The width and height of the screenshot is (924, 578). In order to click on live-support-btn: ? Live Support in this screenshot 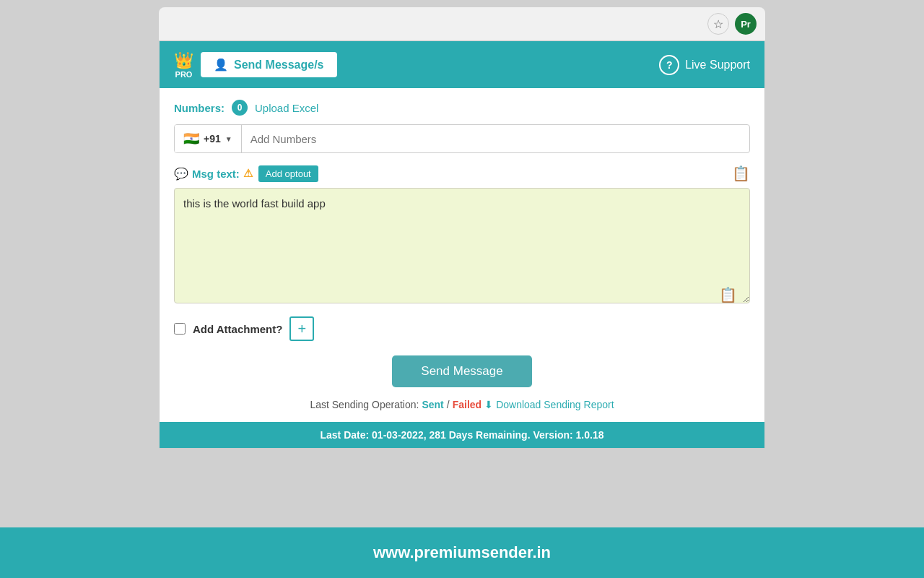, I will do `click(705, 65)`.